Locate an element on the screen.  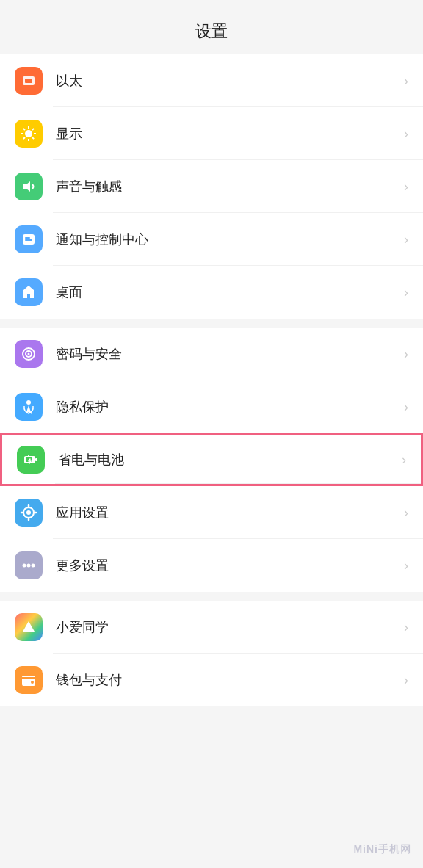
settings-item-battery: 省电与电池 › is located at coordinates (212, 460).